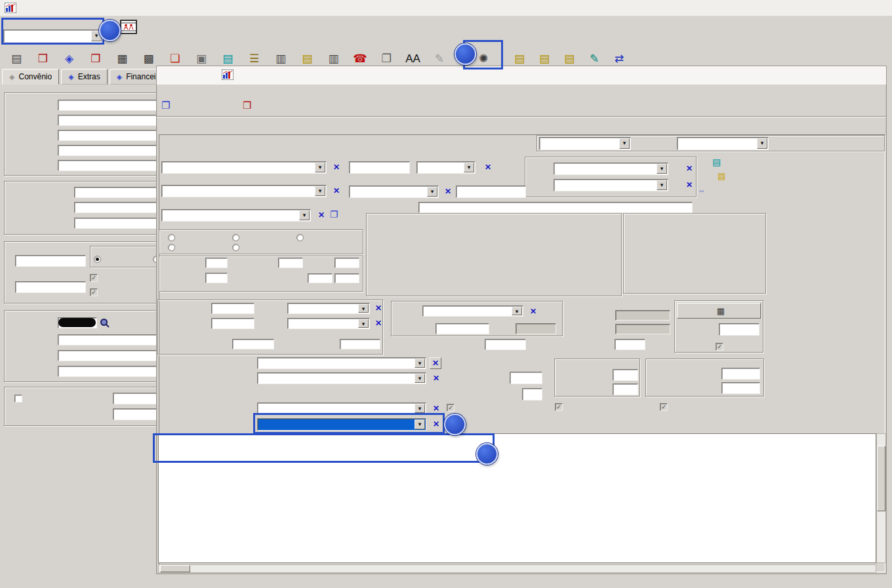 The image size is (892, 588). What do you see at coordinates (378, 324) in the screenshot?
I see `ind-hono-clear-icon` at bounding box center [378, 324].